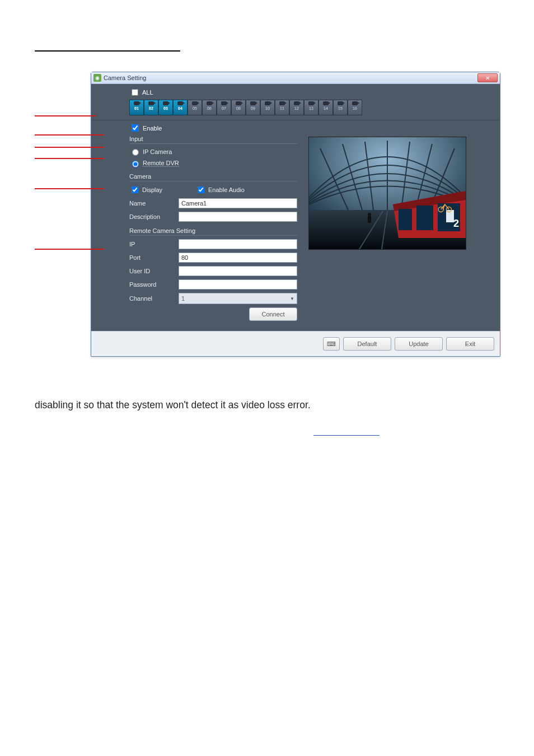  I want to click on name-label: Name, so click(152, 203).